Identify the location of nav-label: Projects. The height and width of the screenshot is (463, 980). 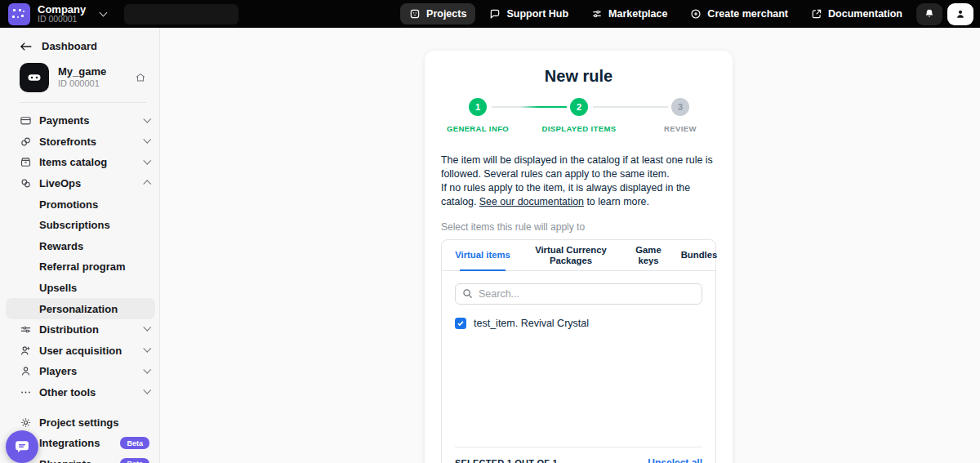
(446, 14).